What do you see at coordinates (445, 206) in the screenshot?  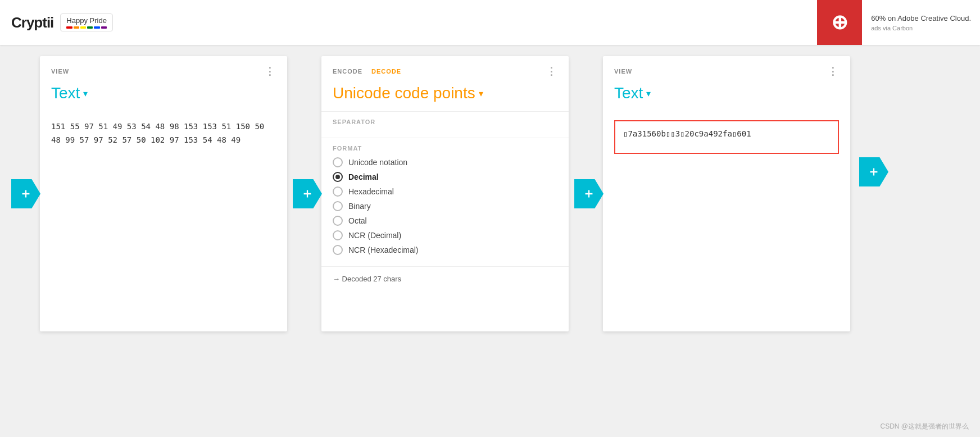 I see `radio-binary: Binary` at bounding box center [445, 206].